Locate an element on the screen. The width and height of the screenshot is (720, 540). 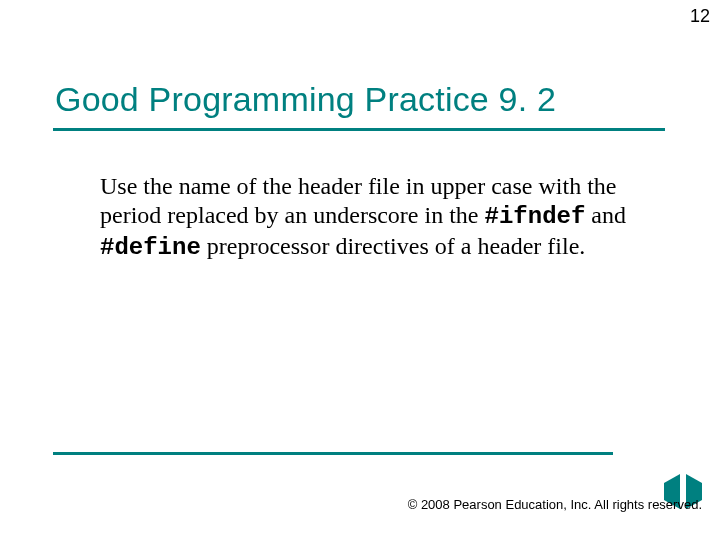
body-segment: preprocessor directives of a header file… is located at coordinates (393, 246).